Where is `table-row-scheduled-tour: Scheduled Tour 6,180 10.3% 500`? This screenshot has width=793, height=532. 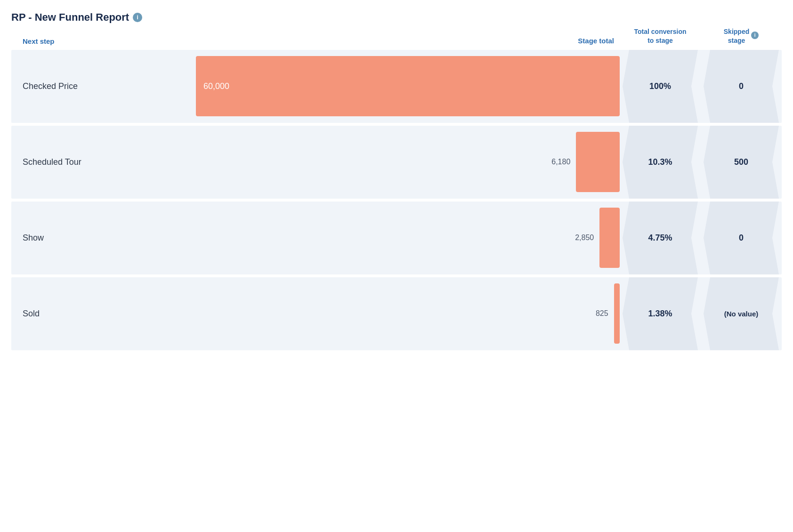
table-row-scheduled-tour: Scheduled Tour 6,180 10.3% 500 is located at coordinates (396, 162).